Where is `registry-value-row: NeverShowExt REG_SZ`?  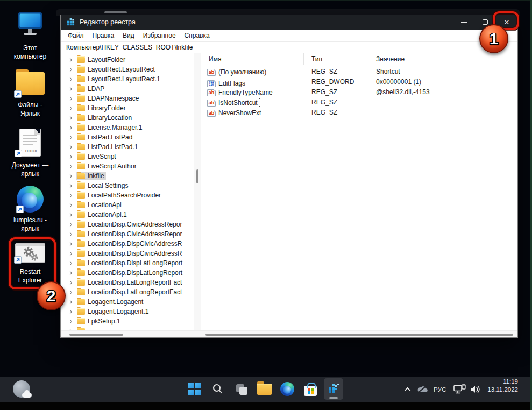
registry-value-row: NeverShowExt REG_SZ is located at coordinates (359, 112).